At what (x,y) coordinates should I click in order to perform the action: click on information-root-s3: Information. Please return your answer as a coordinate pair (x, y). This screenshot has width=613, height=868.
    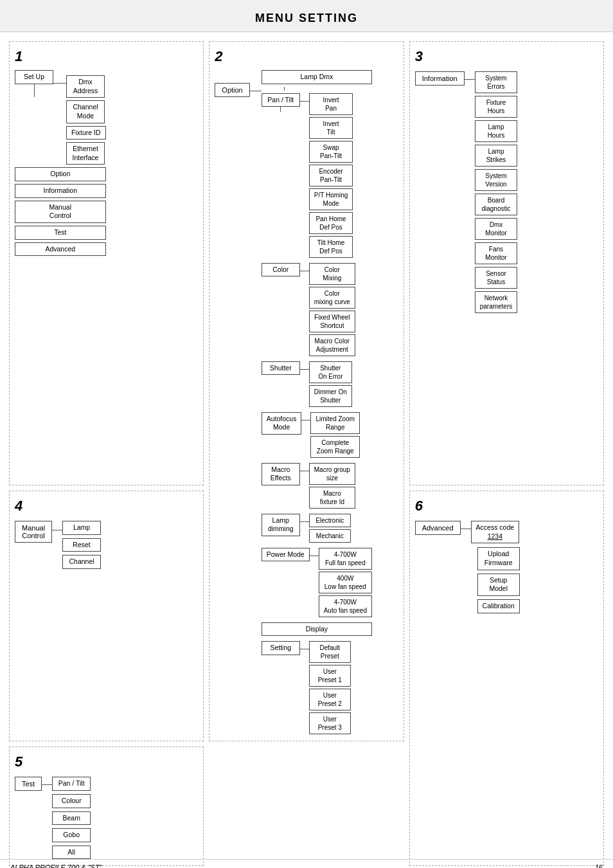
    Looking at the image, I should click on (440, 78).